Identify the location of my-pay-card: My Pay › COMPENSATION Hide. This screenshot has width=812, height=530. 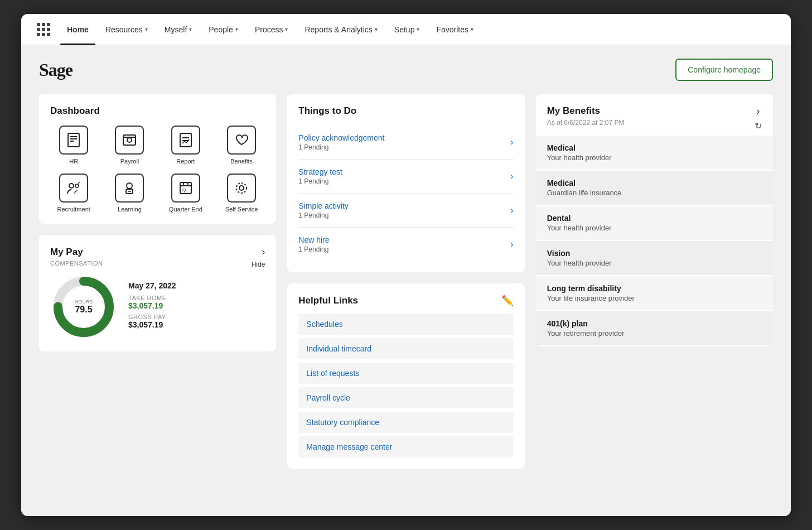
(157, 293).